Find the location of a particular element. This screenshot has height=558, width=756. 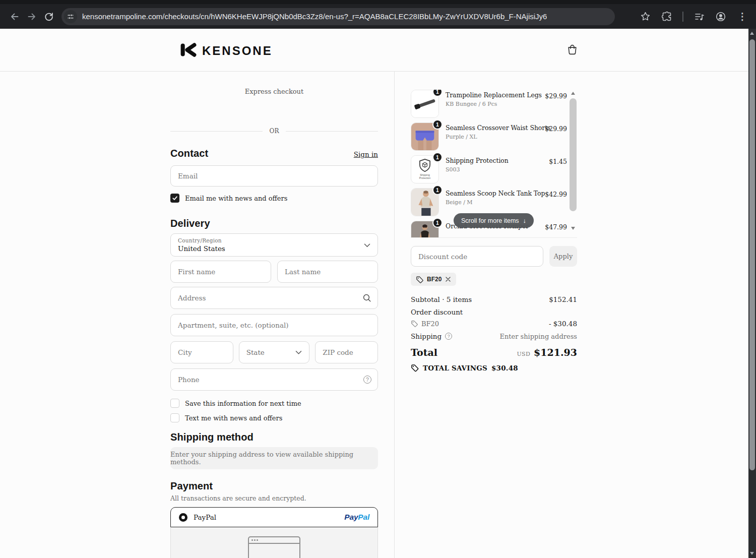

item-variant: Purple / XL is located at coordinates (498, 137).